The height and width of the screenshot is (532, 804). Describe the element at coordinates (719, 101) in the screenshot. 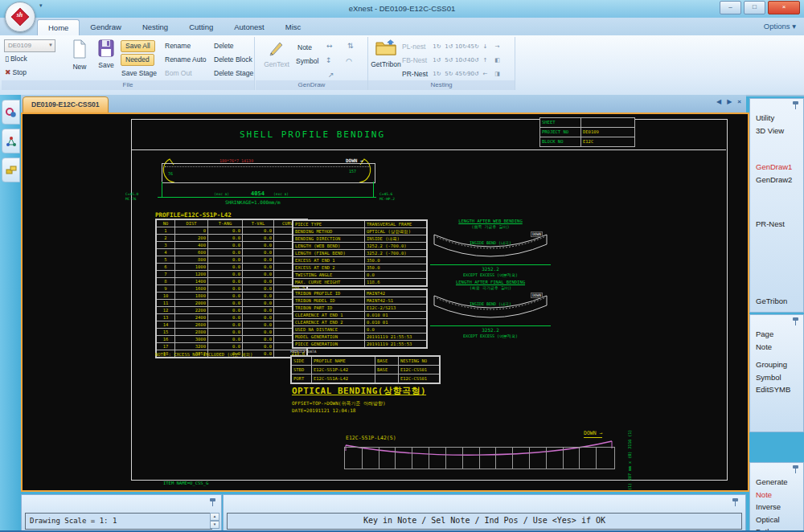

I see `tab-scroll-left-icon: ◀` at that location.